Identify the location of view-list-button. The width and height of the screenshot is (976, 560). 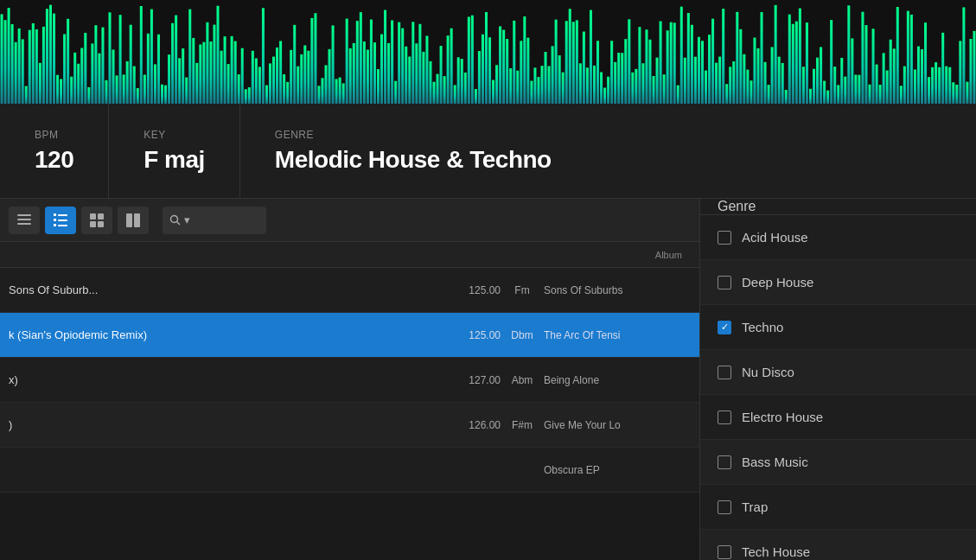
(24, 220).